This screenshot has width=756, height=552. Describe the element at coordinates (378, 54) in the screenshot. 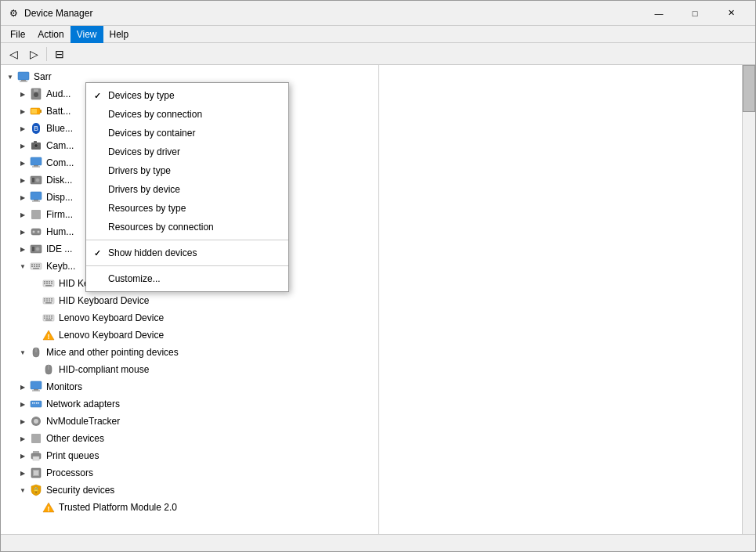

I see `toolbar: ◁ ▷ ⊟` at that location.